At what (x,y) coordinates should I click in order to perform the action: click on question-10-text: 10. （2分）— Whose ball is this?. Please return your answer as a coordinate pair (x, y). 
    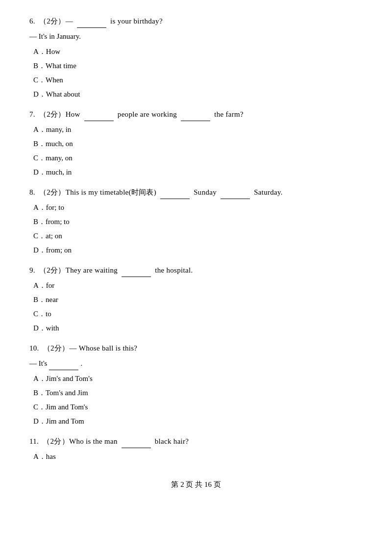
    Looking at the image, I should click on (196, 348).